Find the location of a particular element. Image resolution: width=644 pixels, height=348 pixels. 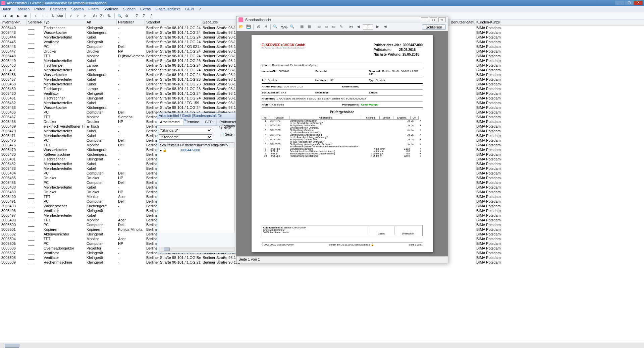

delete-icon: － is located at coordinates (43, 16).